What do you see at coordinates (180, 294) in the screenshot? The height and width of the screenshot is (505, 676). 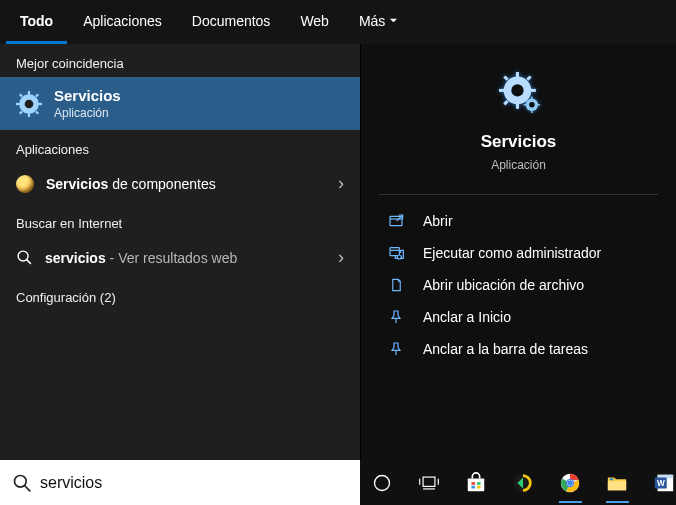 I see `section-config: Configuración (2)` at bounding box center [180, 294].